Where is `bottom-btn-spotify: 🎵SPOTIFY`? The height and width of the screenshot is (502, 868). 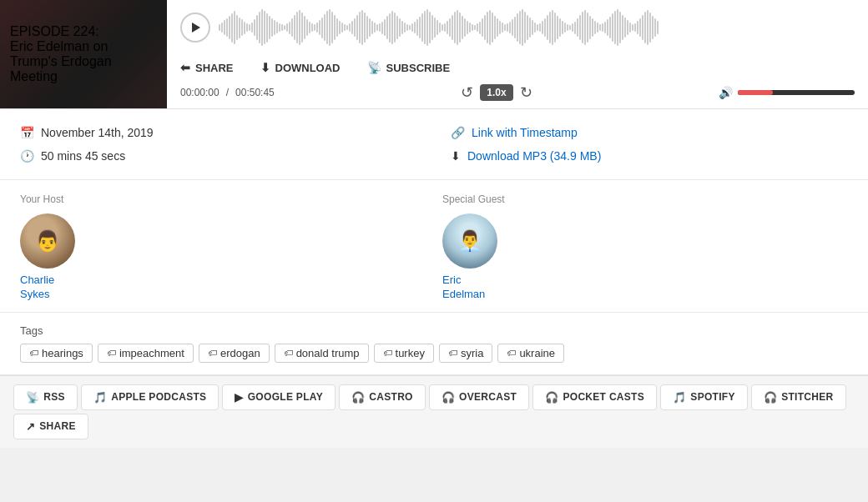
bottom-btn-spotify: 🎵SPOTIFY is located at coordinates (704, 397).